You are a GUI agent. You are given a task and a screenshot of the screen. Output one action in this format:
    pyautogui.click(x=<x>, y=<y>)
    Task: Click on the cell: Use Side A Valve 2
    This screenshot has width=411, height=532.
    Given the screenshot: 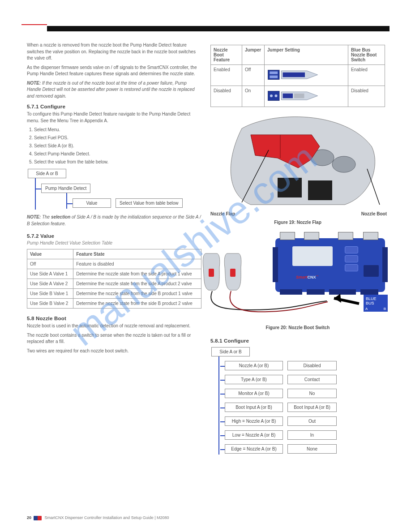 What is the action you would take?
    pyautogui.click(x=50, y=284)
    